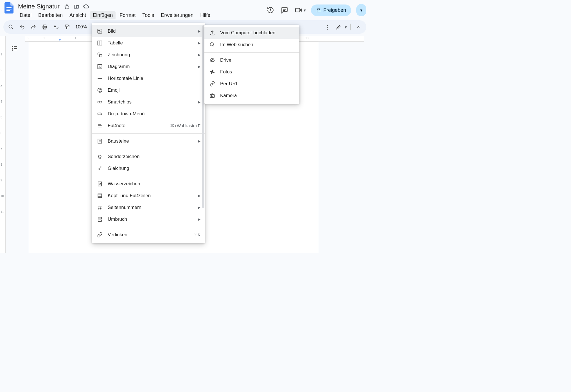 The image size is (571, 392). What do you see at coordinates (270, 10) in the screenshot?
I see `history-icon` at bounding box center [270, 10].